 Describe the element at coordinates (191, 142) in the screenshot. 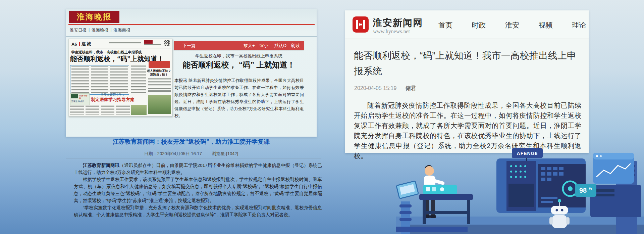

I see `jiangsu-education-news-link: 江苏教育新闻网：校友开发“返校码”，助力淮工院开学复课` at that location.